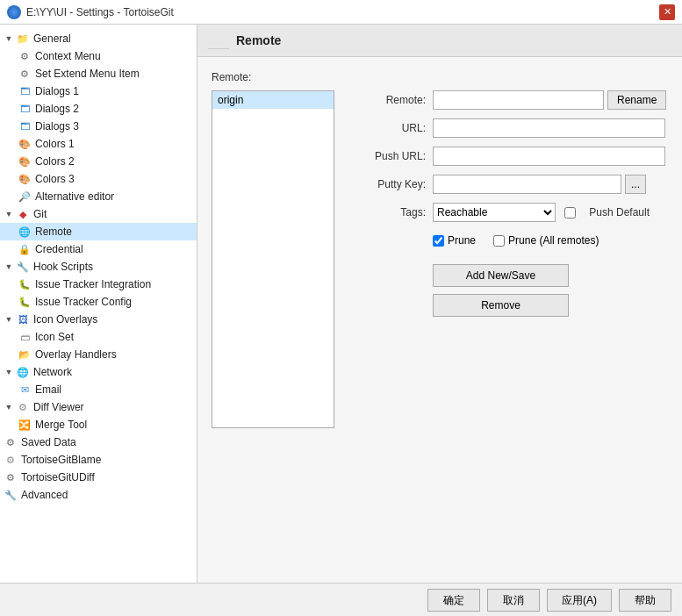 Image resolution: width=682 pixels, height=616 pixels. I want to click on sidebar-item-network: ▼ 🌐 Network, so click(98, 372).